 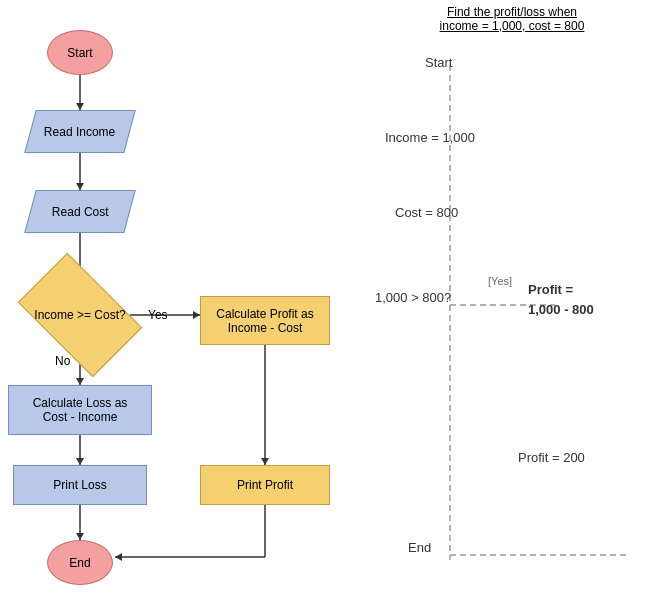 I want to click on trace-yes-label: [Yes], so click(x=500, y=281).